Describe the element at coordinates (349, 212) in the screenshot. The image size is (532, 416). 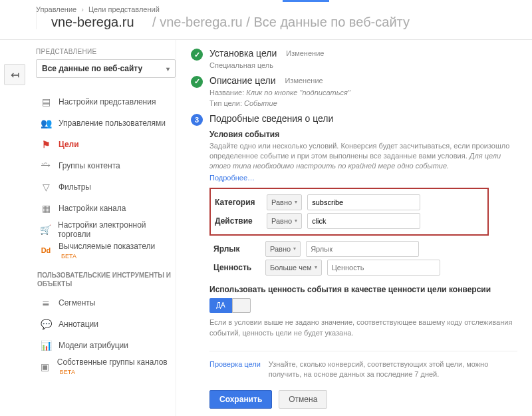
I see `conditions-highlighted: Категория Равно▾ Действие Равно▾` at that location.